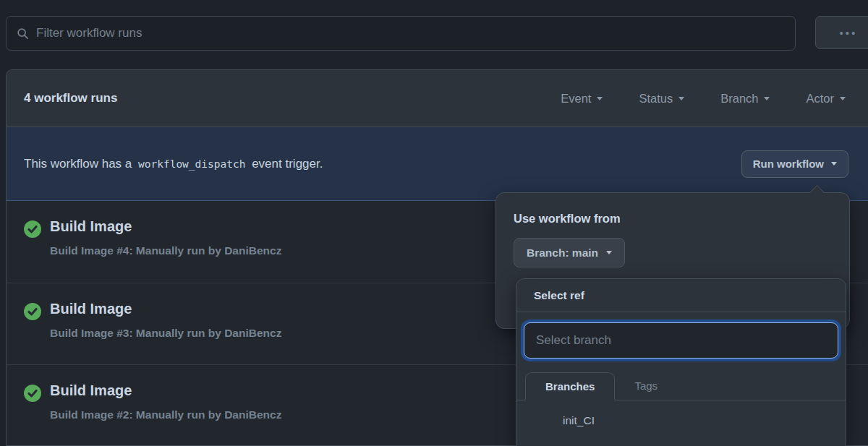 The image size is (868, 446). What do you see at coordinates (681, 418) in the screenshot?
I see `branch-list: init_CI` at bounding box center [681, 418].